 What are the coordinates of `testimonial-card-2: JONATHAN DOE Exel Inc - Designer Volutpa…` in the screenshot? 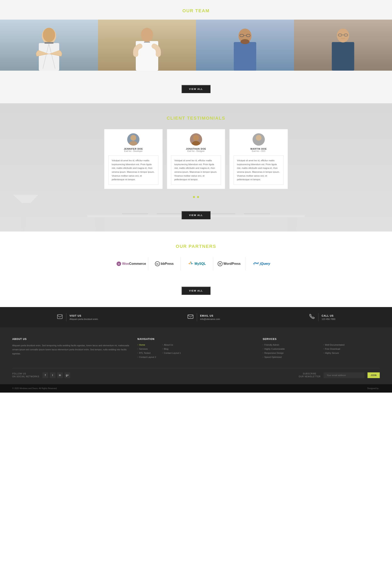 It's located at (196, 159).